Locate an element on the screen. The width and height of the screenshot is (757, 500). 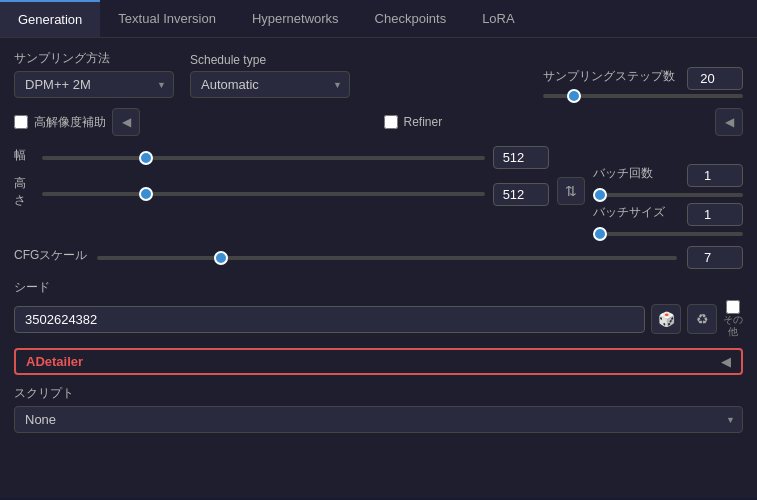
tab-checkpoints: Checkpoints is located at coordinates (411, 18).